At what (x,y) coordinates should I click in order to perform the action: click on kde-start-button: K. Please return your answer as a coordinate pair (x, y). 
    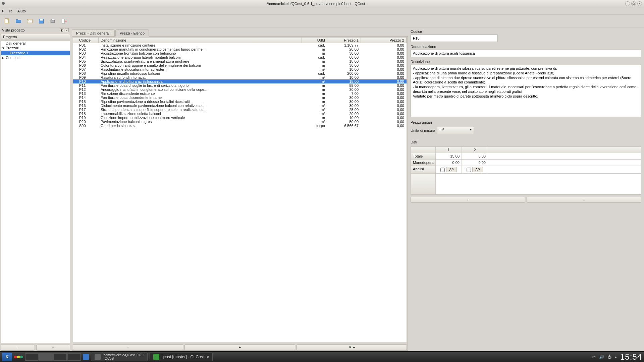
    Looking at the image, I should click on (7, 357).